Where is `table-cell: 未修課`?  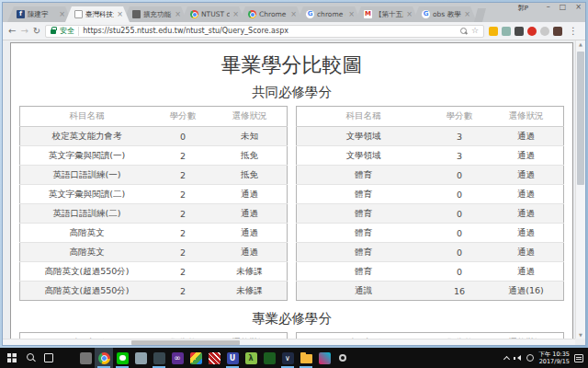
table-cell: 未修課 is located at coordinates (250, 291).